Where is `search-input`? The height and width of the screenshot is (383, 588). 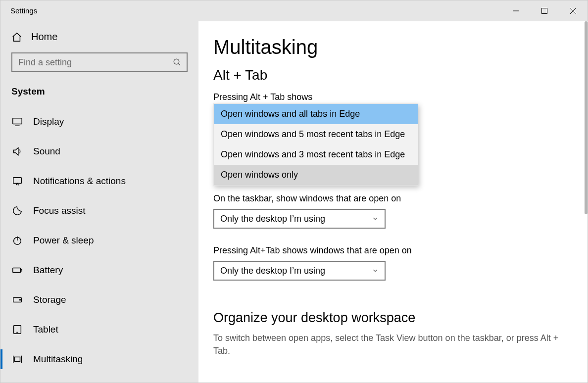
search-input is located at coordinates (96, 62).